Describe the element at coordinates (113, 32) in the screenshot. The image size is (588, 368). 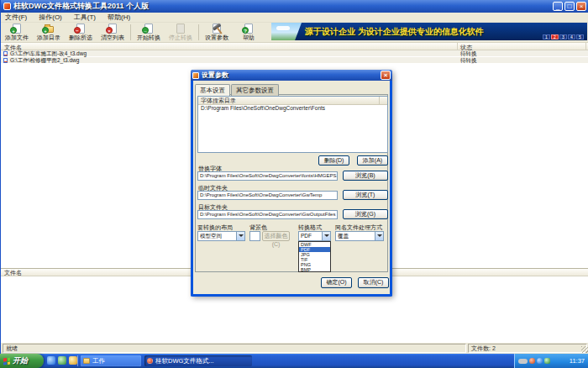
I see `clear-list-button: × 清空列表` at that location.